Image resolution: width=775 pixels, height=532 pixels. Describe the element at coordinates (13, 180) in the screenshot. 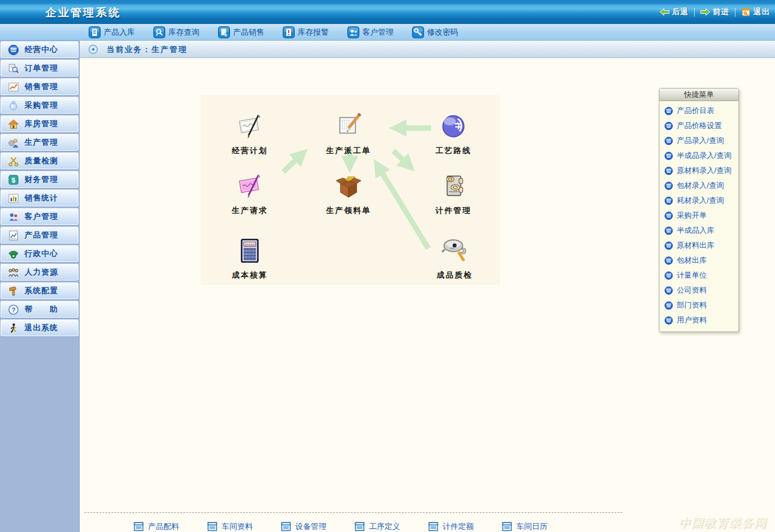

I see `finance-dollar-icon: $` at that location.